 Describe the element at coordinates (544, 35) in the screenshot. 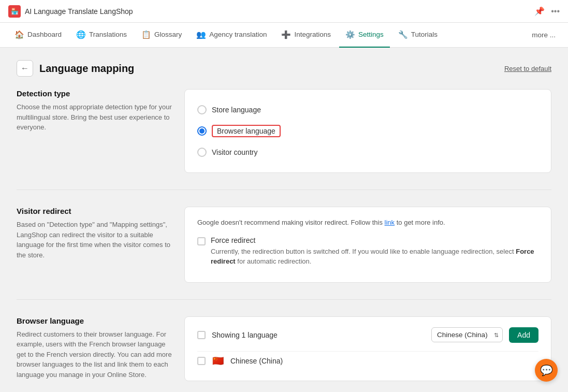

I see `nav-more: more ...` at that location.